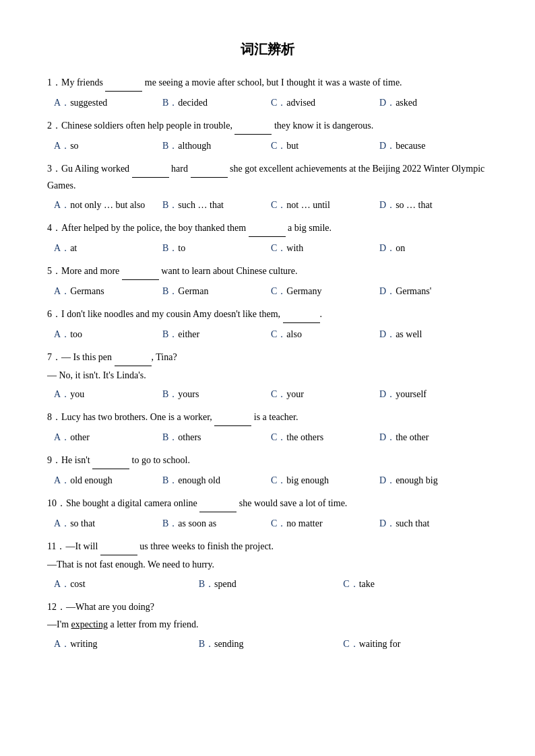 The width and height of the screenshot is (535, 756). Describe the element at coordinates (325, 102) in the screenshot. I see `q1-option-c: C．advised` at that location.